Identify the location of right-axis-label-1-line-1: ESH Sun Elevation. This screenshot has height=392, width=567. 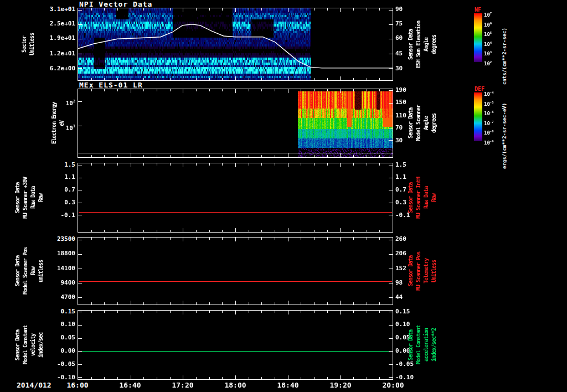
(419, 44).